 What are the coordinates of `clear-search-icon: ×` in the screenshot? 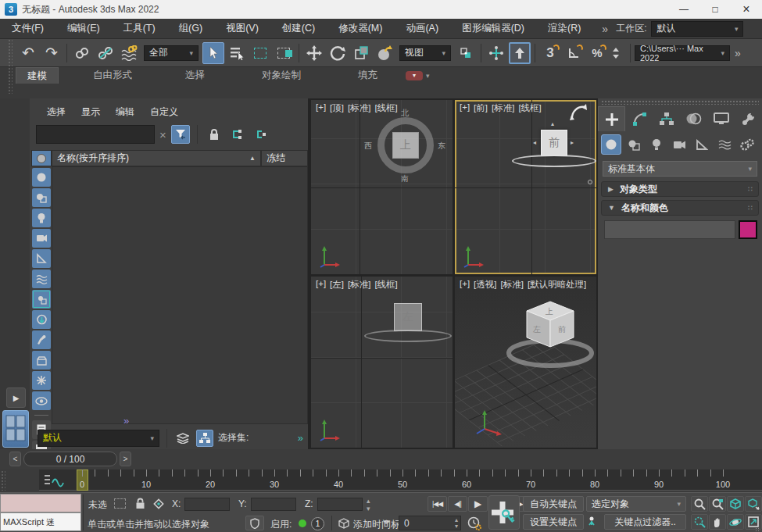 It's located at (163, 134).